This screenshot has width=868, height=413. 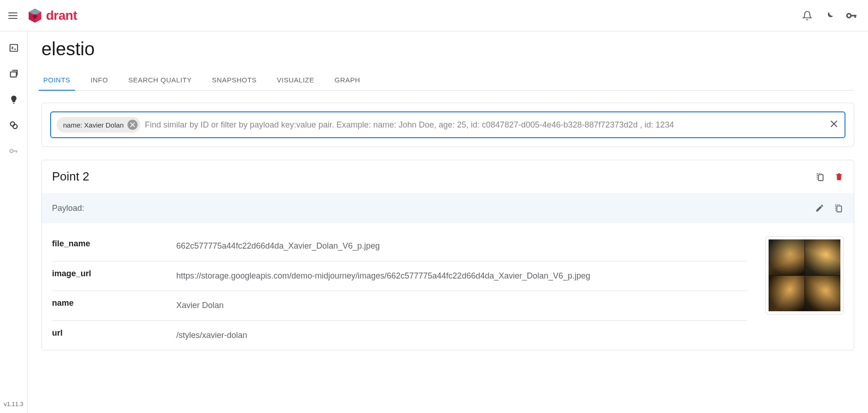 What do you see at coordinates (839, 177) in the screenshot?
I see `delete-point-button` at bounding box center [839, 177].